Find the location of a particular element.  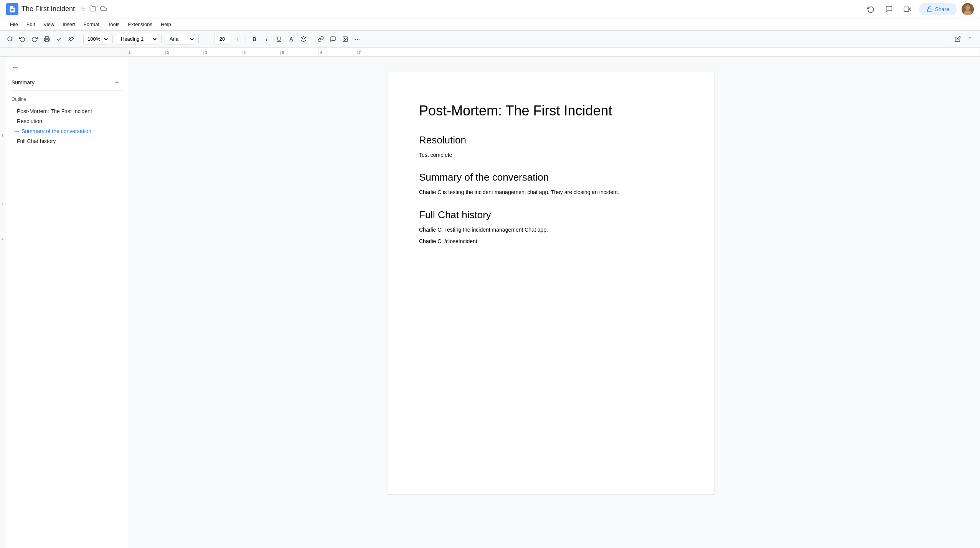

menu-format: Format is located at coordinates (91, 25).